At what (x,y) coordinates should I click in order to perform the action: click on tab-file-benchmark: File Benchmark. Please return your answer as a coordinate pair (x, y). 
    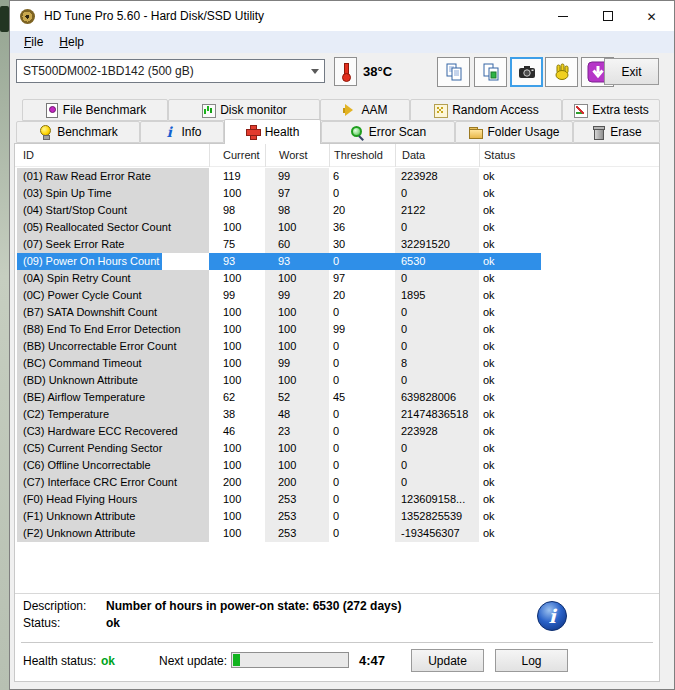
    Looking at the image, I should click on (95, 110).